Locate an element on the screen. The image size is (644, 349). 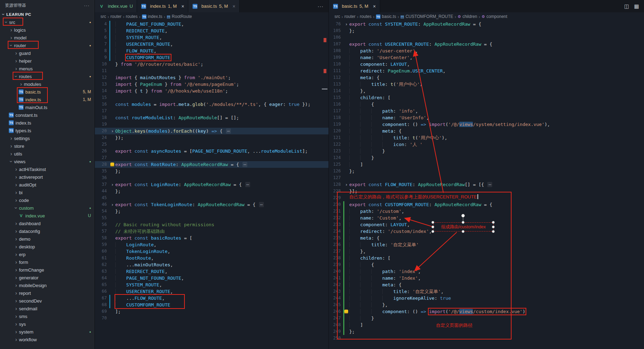
code-line-60: 60 TokenLoginRoute, is located at coordinates (212, 251).